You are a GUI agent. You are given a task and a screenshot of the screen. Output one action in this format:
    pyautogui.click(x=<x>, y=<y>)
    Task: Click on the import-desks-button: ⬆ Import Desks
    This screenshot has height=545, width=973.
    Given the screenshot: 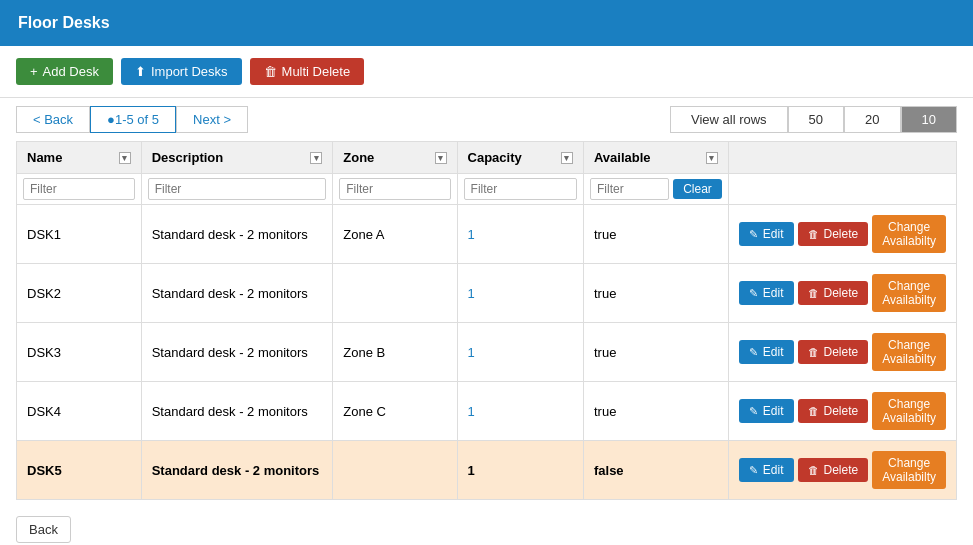 What is the action you would take?
    pyautogui.click(x=182, y=72)
    